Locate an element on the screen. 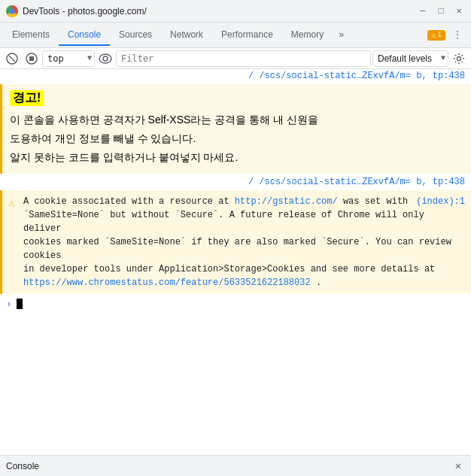  tab-more-button: » is located at coordinates (342, 35).